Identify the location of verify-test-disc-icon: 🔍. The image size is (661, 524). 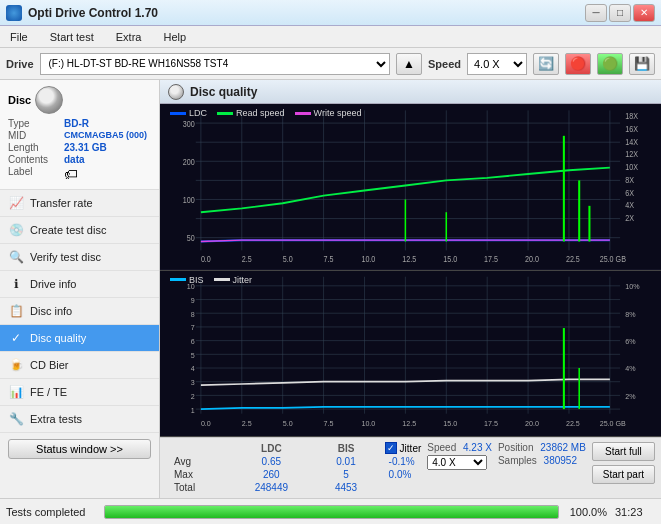
(16, 257).